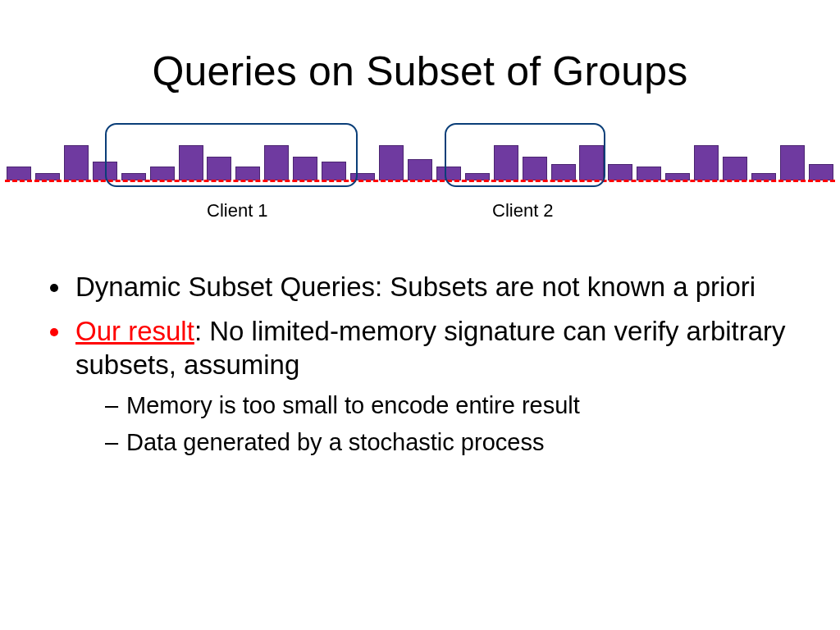 The height and width of the screenshot is (630, 840). I want to click on client-2-box, so click(525, 155).